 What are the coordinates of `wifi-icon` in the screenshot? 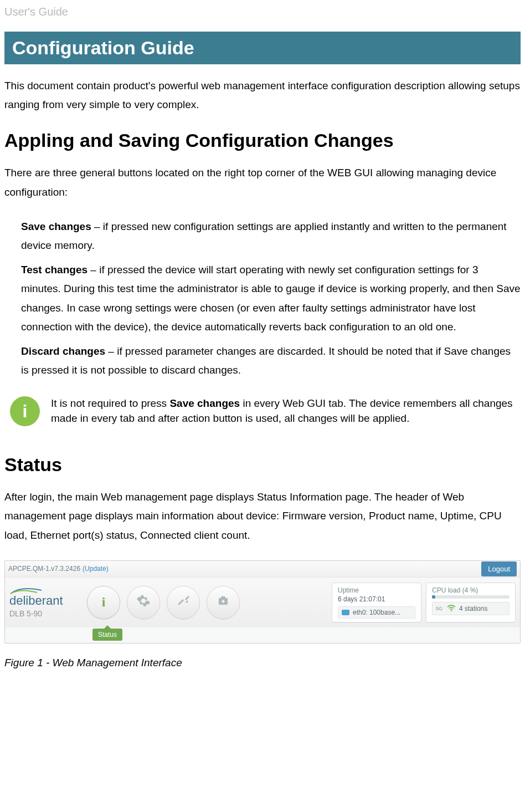 It's located at (451, 609).